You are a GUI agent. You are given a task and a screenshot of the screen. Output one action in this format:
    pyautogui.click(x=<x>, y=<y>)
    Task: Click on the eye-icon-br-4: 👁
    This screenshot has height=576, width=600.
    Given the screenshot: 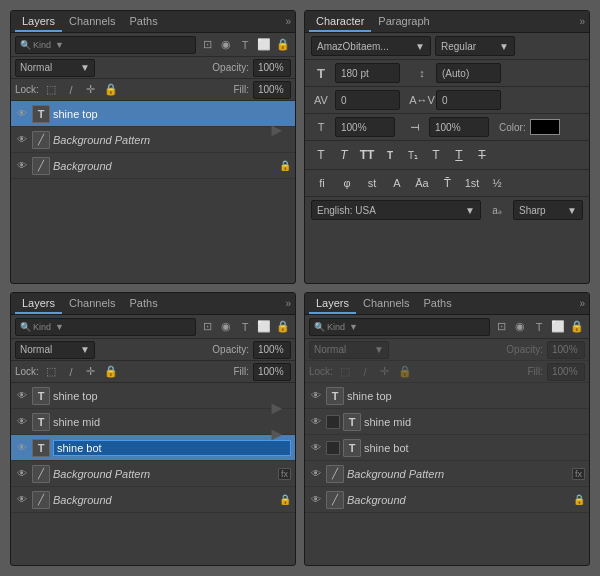 What is the action you would take?
    pyautogui.click(x=316, y=474)
    